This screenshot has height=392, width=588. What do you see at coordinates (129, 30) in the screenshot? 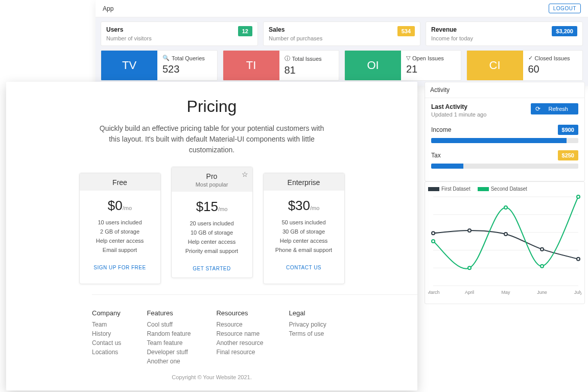
I see `metric-title: Users` at bounding box center [129, 30].